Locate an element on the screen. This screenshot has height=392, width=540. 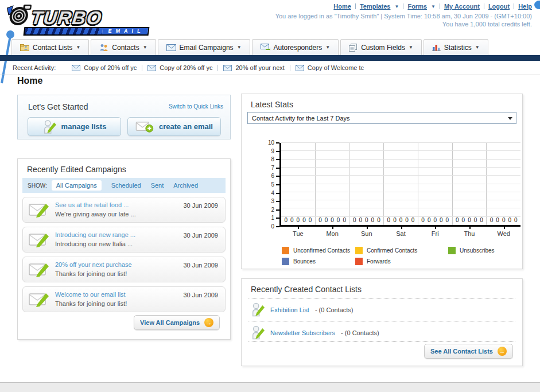
chart-plot: 00000Tue00000Mon00000Sun00000Sat00000Fri… is located at coordinates (400, 185).